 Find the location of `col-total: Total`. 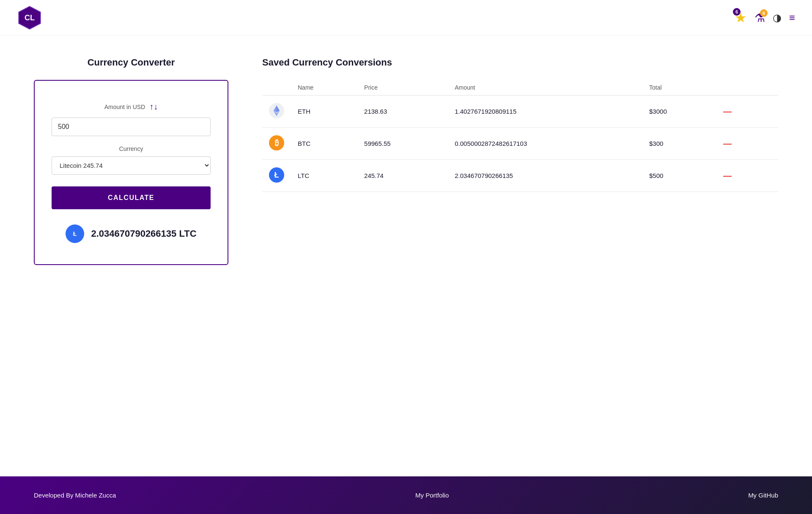

col-total: Total is located at coordinates (678, 88).